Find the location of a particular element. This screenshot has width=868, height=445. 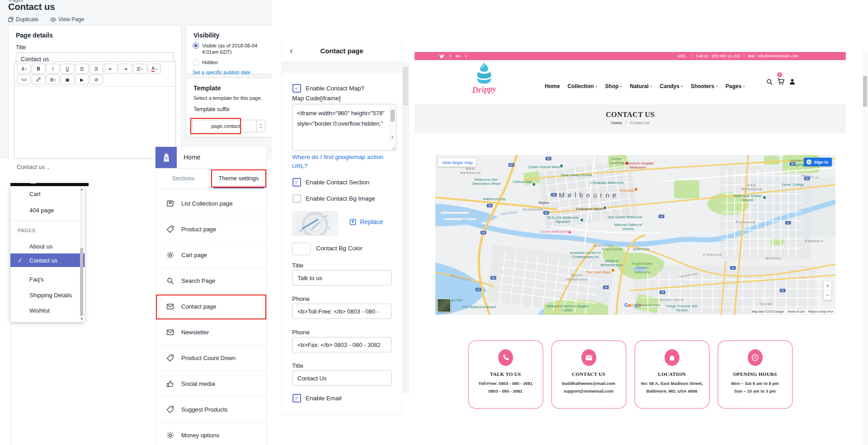

user-icon is located at coordinates (792, 82).